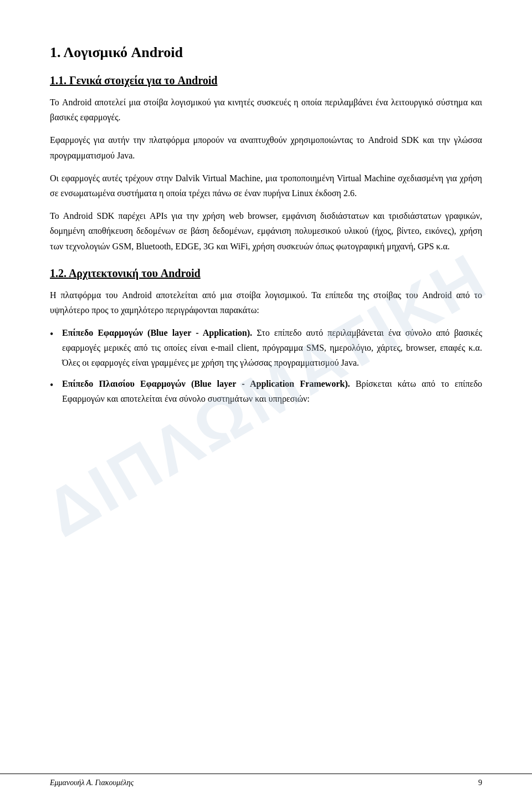 This screenshot has height=804, width=532. I want to click on footer-page-number: 9, so click(480, 783).